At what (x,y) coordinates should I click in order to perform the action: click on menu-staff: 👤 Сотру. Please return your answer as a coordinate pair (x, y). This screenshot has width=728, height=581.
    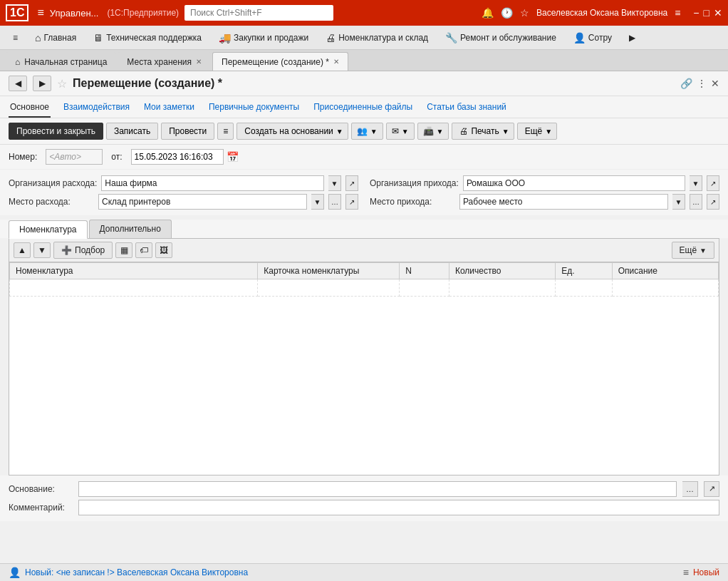
    Looking at the image, I should click on (593, 38).